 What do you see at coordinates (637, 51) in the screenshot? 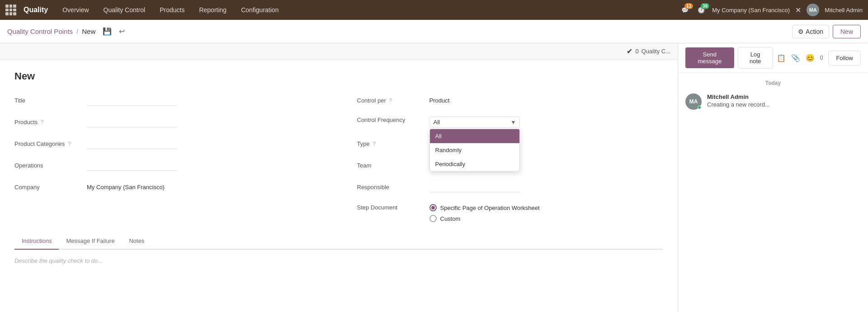
I see `status-count: 0` at bounding box center [637, 51].